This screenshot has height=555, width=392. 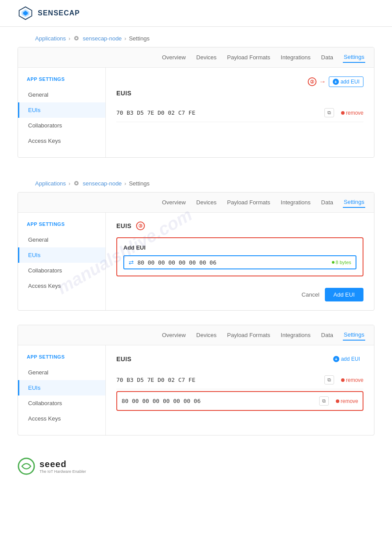 What do you see at coordinates (296, 57) in the screenshot?
I see `tab-integrations-1: Integrations` at bounding box center [296, 57].